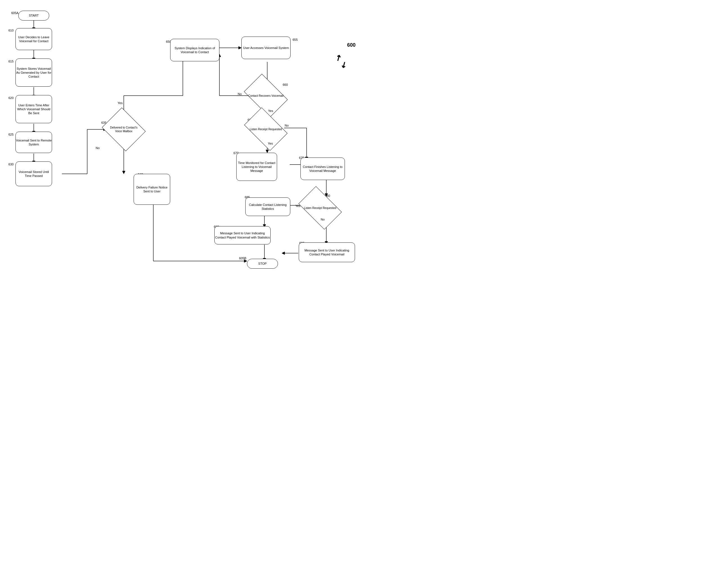  What do you see at coordinates (351, 45) in the screenshot?
I see `diagram-number: 600` at bounding box center [351, 45].